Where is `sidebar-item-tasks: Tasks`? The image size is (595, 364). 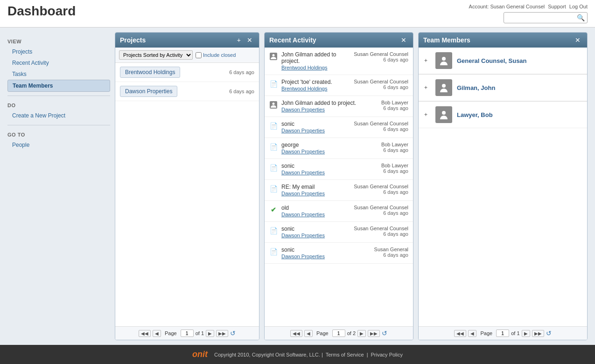
sidebar-item-tasks: Tasks is located at coordinates (59, 74).